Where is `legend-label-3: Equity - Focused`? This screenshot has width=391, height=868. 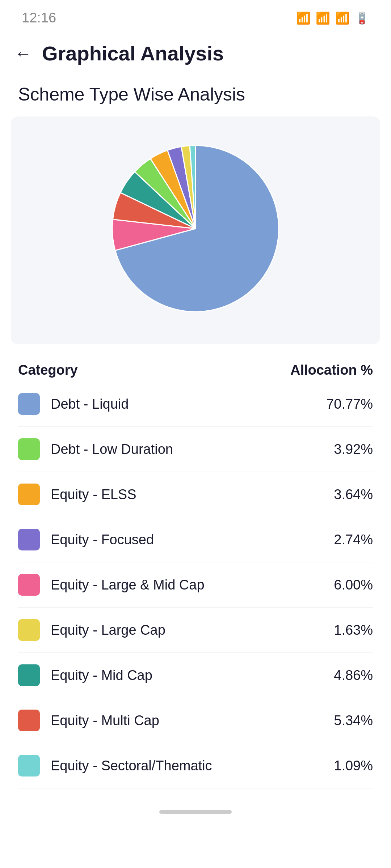
legend-label-3: Equity - Focused is located at coordinates (102, 540).